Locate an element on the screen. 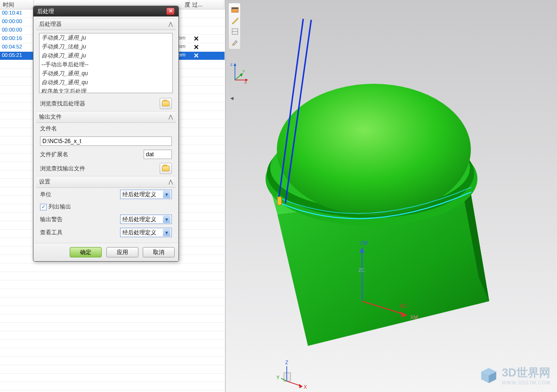 Image resolution: width=557 pixels, height=392 pixels. cube-icon is located at coordinates (489, 376).